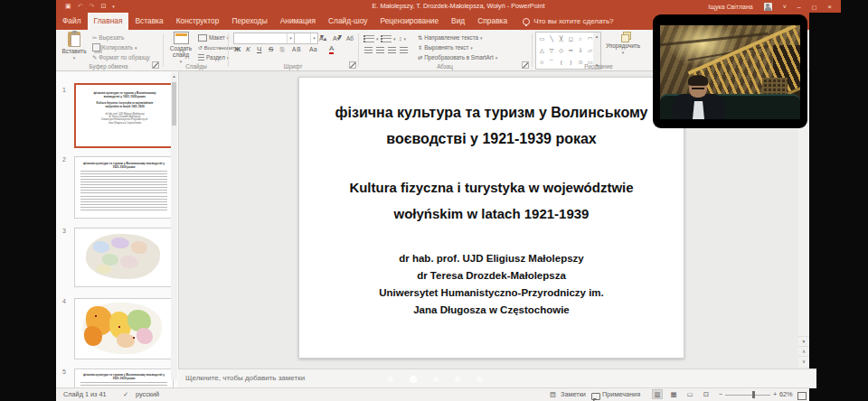  Describe the element at coordinates (282, 49) in the screenshot. I see `text-shadow-button: S` at that location.